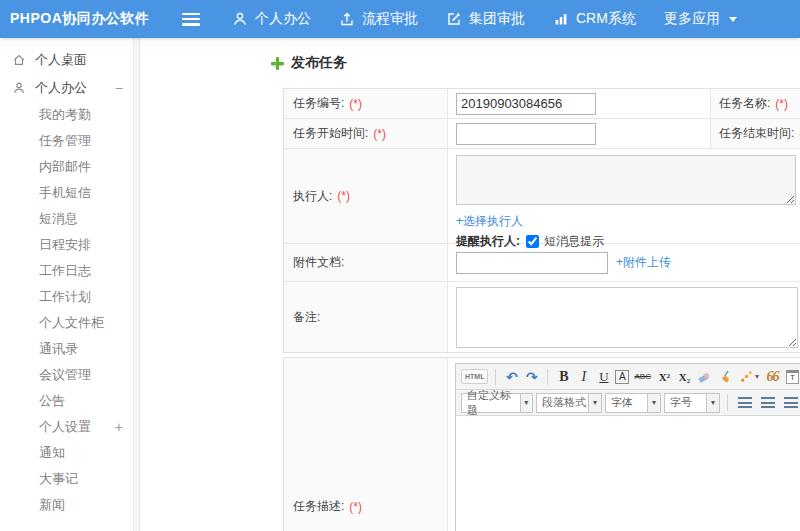 This screenshot has height=531, width=800. What do you see at coordinates (119, 427) in the screenshot?
I see `expand-plus-icon: +` at bounding box center [119, 427].